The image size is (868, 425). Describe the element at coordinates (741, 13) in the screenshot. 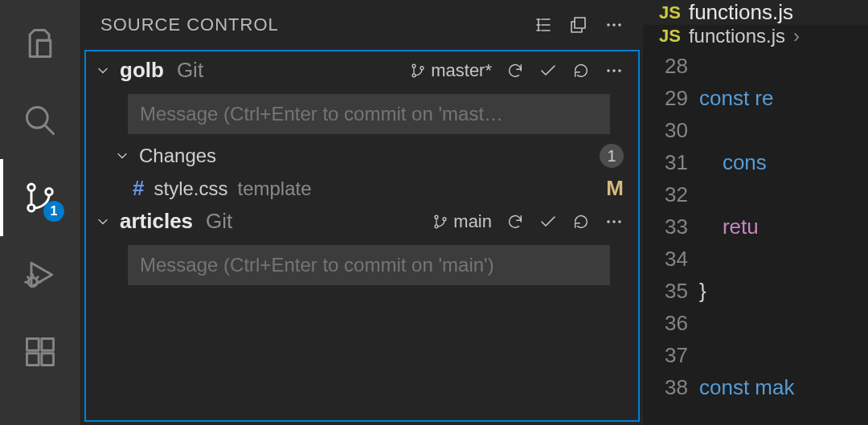

I see `tab-label: functions.js` at that location.